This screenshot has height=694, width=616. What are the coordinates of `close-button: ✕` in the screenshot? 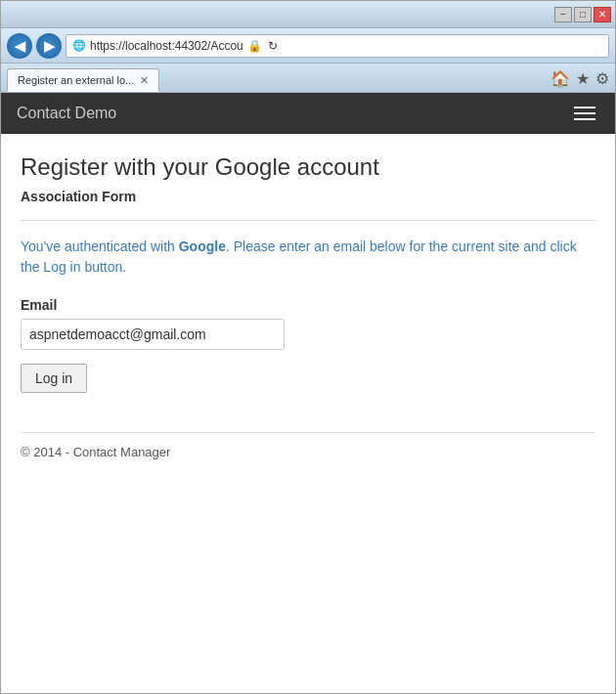 It's located at (602, 15).